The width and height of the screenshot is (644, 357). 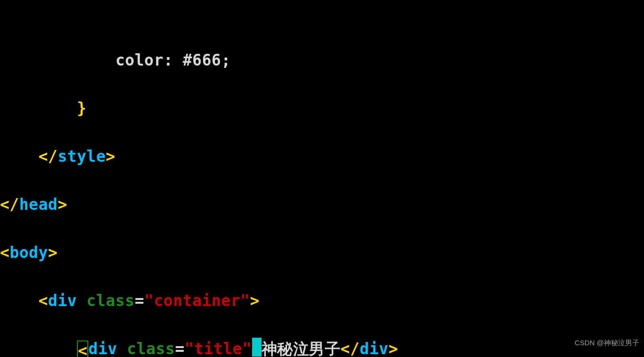 What do you see at coordinates (82, 108) in the screenshot?
I see `brace-close: }` at bounding box center [82, 108].